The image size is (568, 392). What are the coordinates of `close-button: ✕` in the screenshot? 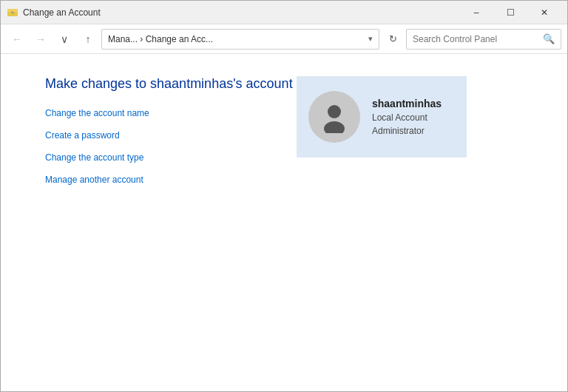 It's located at (544, 13).